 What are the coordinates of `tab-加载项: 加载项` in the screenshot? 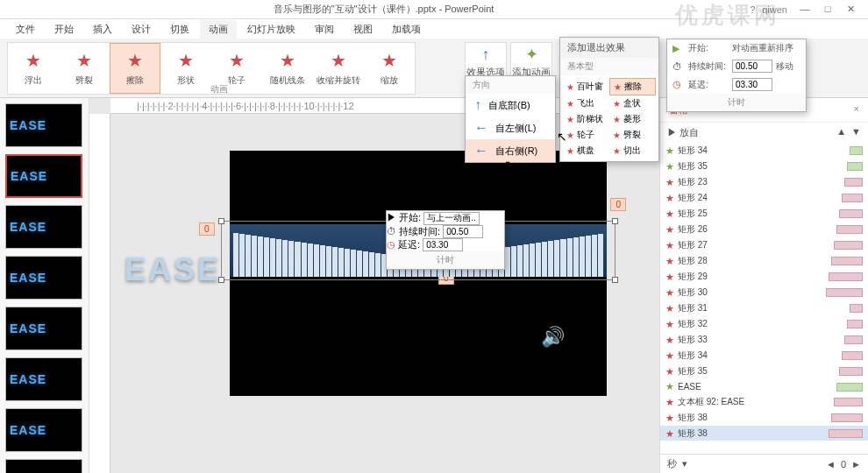 It's located at (407, 30).